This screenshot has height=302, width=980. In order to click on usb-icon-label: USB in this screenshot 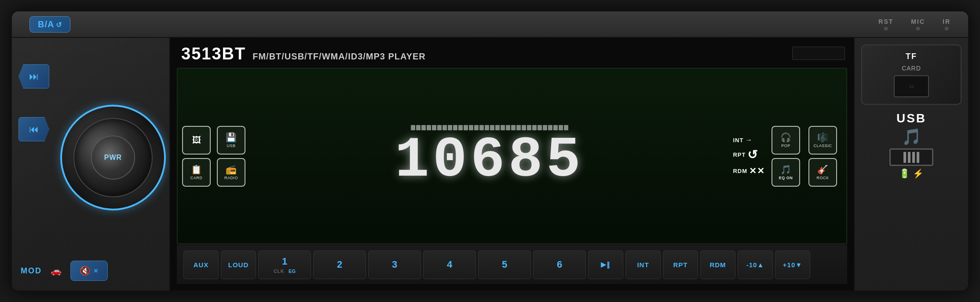, I will do `click(231, 146)`.